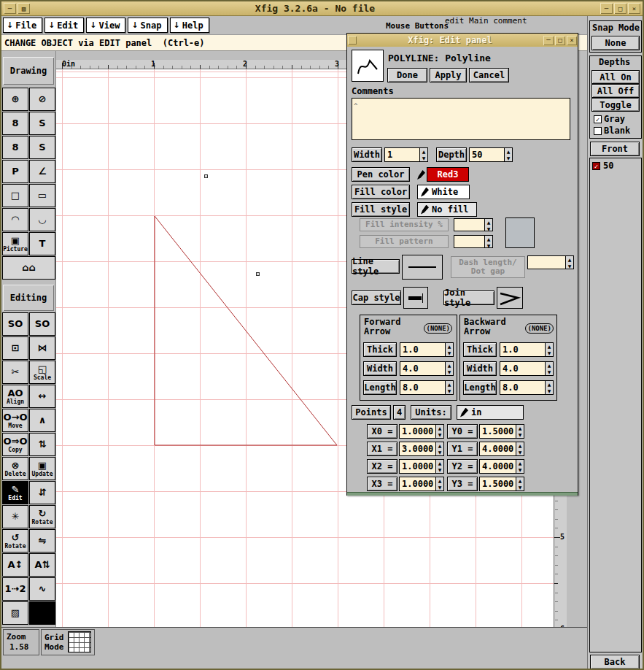 Image resolution: width=644 pixels, height=670 pixels. Describe the element at coordinates (42, 493) in the screenshot. I see `flip-tool: ⇵` at that location.